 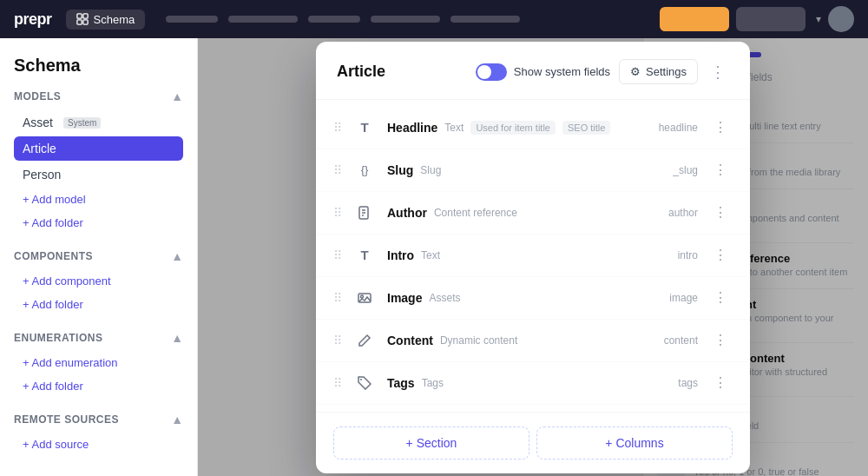 I want to click on models-section-label: Models, so click(x=37, y=96).